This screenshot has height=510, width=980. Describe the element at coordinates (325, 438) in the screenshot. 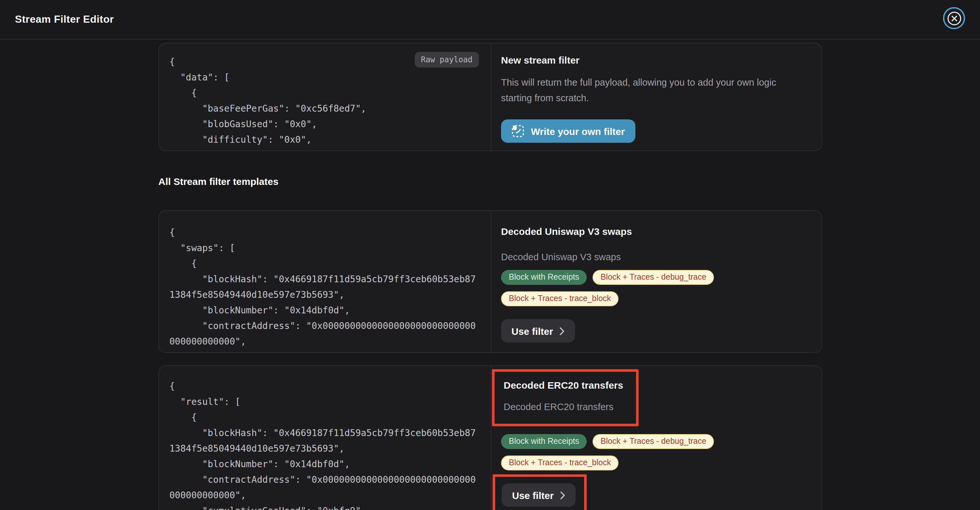

I see `json-preview-panel: { "result": [ { "blockHash": "0x4669187f…` at that location.